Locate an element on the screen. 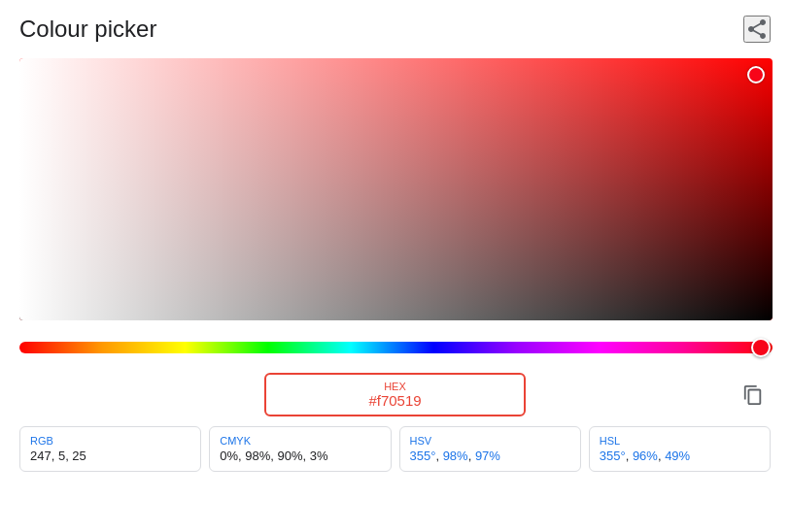  hsl-value: 355°, 96%, 49% is located at coordinates (680, 456).